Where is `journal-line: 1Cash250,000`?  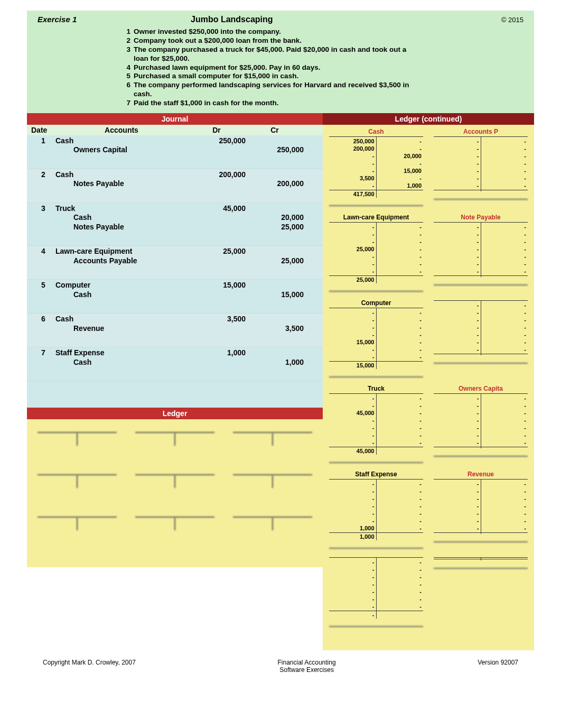 journal-line: 1Cash250,000 is located at coordinates (175, 141).